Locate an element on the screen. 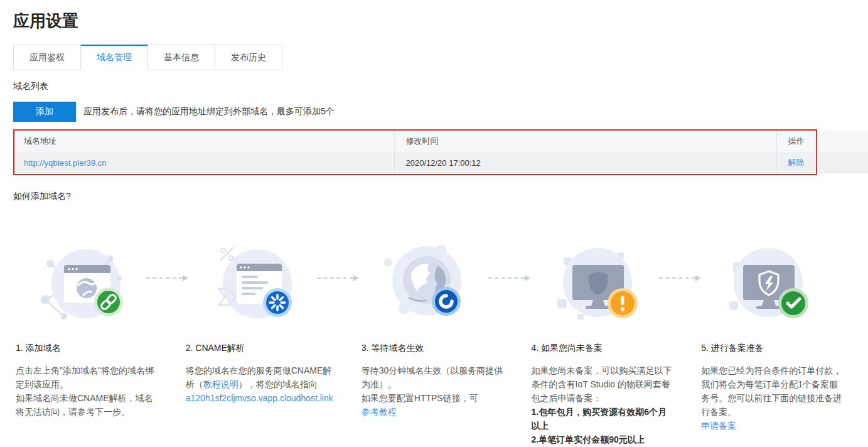  column-header-domain: 域名地址 is located at coordinates (203, 141).